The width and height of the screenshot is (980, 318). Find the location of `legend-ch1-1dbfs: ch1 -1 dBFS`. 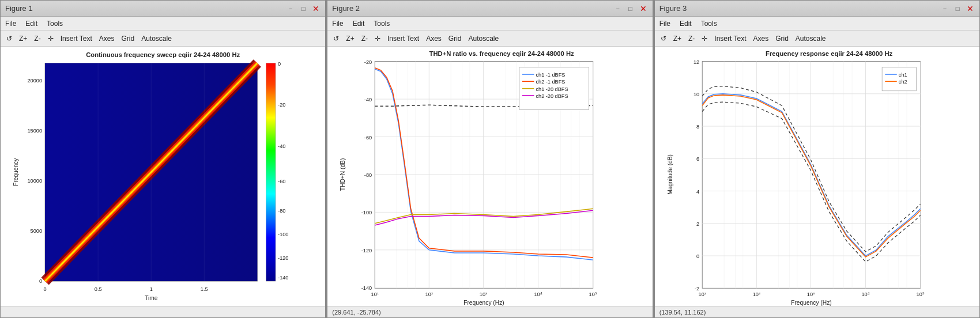

legend-ch1-1dbfs: ch1 -1 dBFS is located at coordinates (551, 75).